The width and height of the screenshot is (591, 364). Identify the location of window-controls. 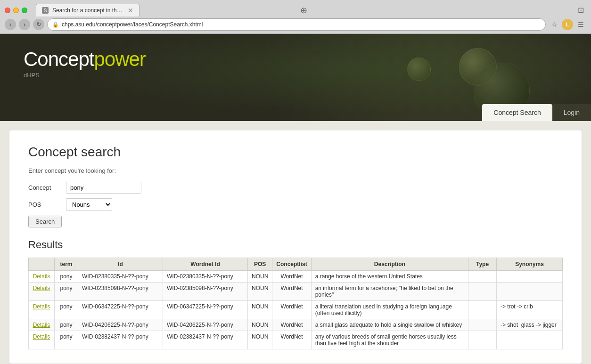
(16, 10).